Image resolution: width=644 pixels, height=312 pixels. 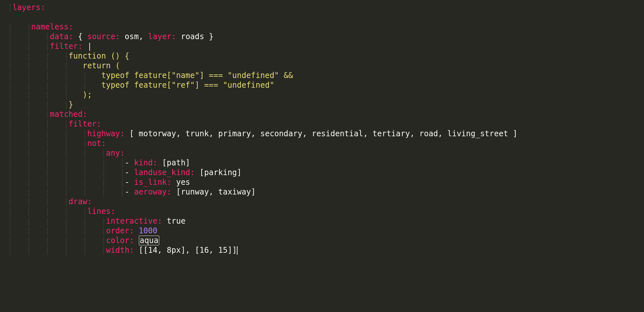 What do you see at coordinates (153, 182) in the screenshot?
I see `key-is-link: is_link:` at bounding box center [153, 182].